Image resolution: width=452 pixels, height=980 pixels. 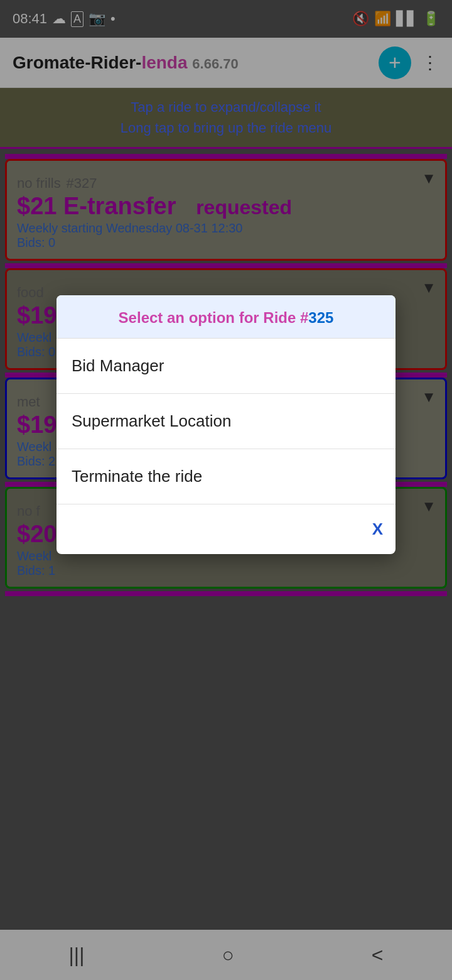 What do you see at coordinates (226, 317) in the screenshot?
I see `modal-header: Select an option for Ride #325` at bounding box center [226, 317].